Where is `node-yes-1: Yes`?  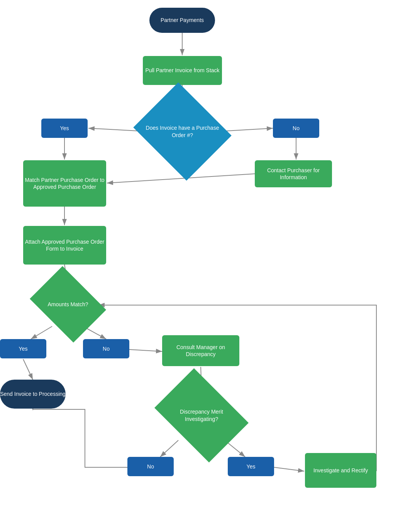 node-yes-1: Yes is located at coordinates (64, 128).